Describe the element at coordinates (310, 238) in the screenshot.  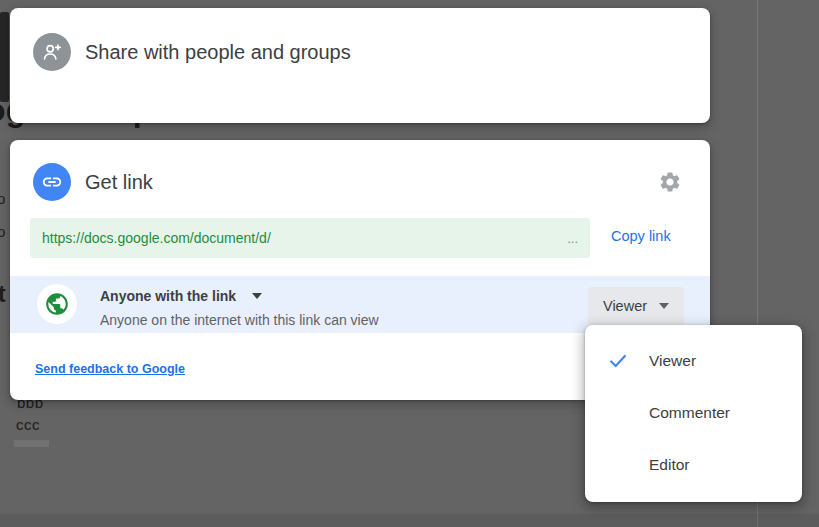
I see `link-url-field: https://docs.google.com/document/d/ ...` at that location.